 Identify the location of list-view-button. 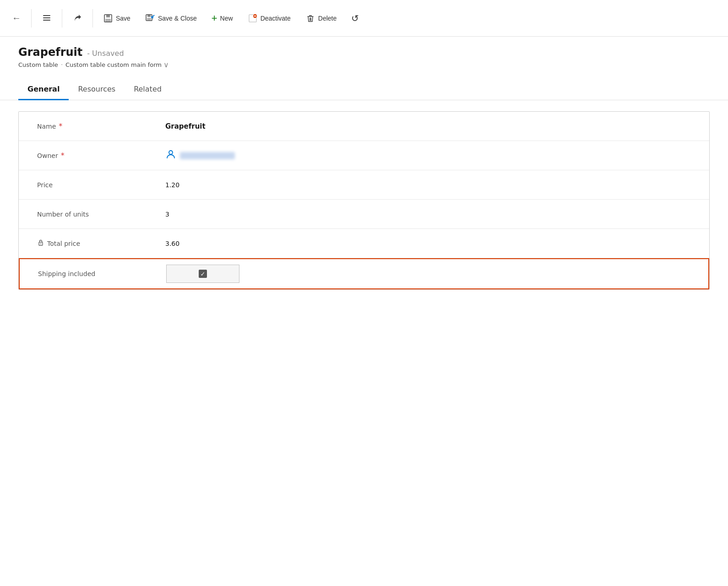
(47, 18).